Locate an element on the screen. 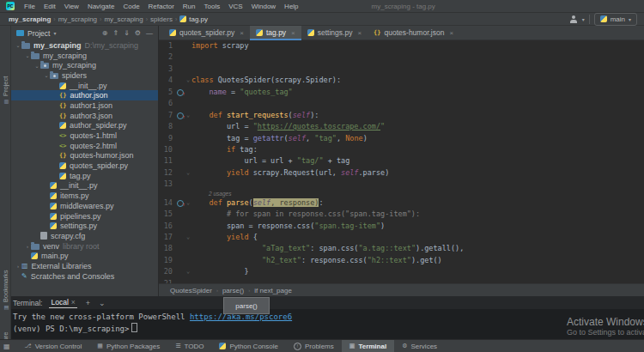 Image resolution: width=644 pixels, height=352 pixels. menu-vcs: VCS is located at coordinates (235, 7).